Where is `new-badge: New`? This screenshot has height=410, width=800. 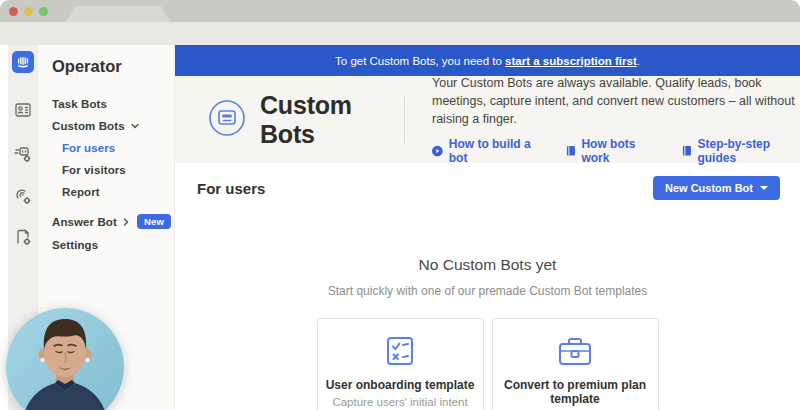 new-badge: New is located at coordinates (154, 222).